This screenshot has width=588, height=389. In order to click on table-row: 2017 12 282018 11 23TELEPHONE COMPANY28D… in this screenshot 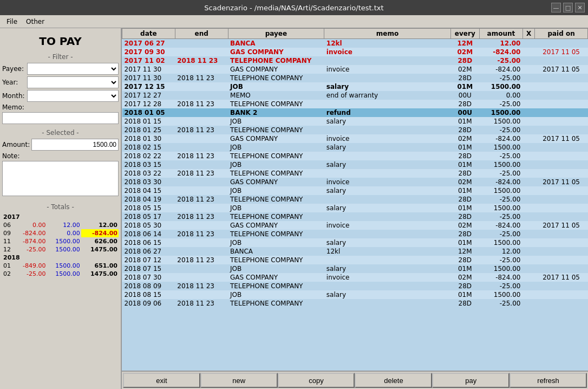, I will do `click(355, 104)`.